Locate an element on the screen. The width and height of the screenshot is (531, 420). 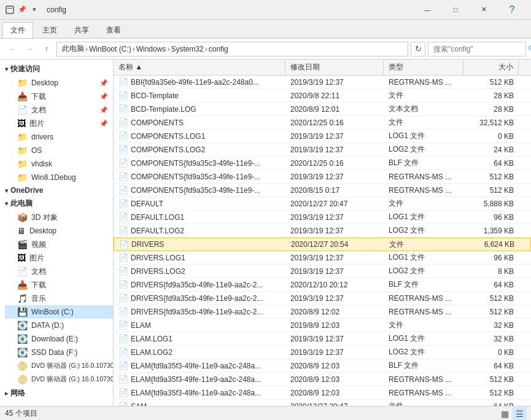
sidebar-item-pictures: 🖼 图片 📌 is located at coordinates (59, 123).